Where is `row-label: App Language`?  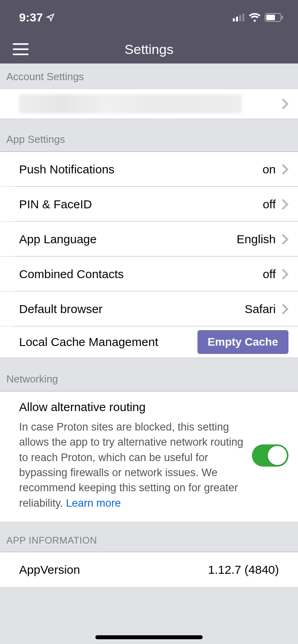 row-label: App Language is located at coordinates (58, 239).